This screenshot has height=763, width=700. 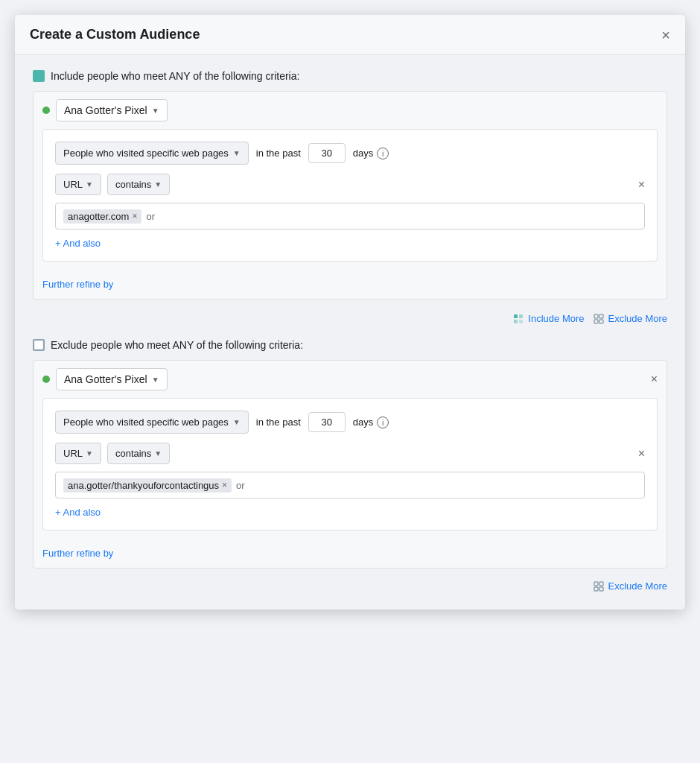 What do you see at coordinates (642, 454) in the screenshot?
I see `exclude-url-row-close-button: ×` at bounding box center [642, 454].